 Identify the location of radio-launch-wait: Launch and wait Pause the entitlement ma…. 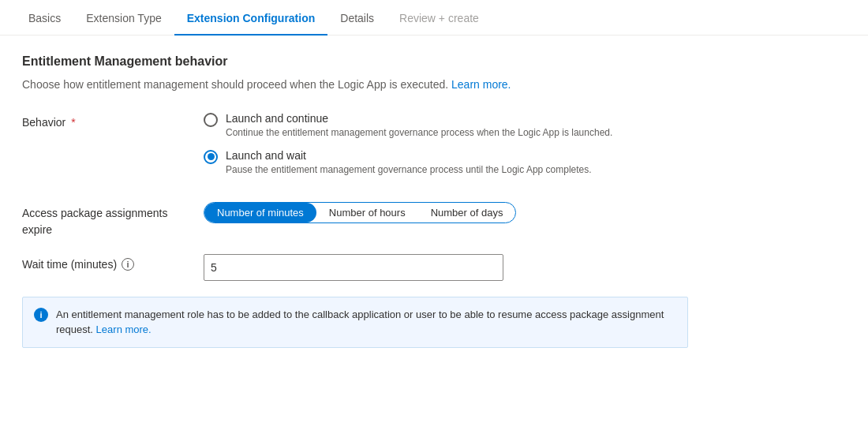
(446, 163).